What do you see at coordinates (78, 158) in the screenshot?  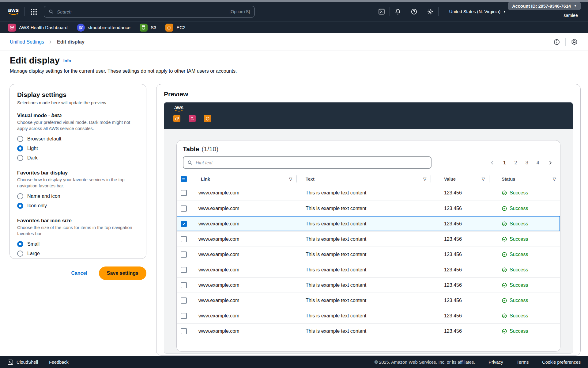 I see `radio-option-dark: Dark` at bounding box center [78, 158].